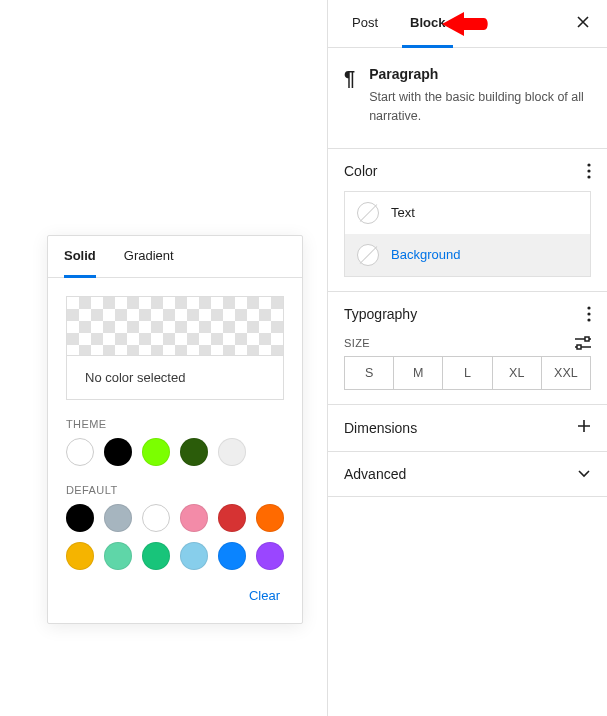 The image size is (607, 716). I want to click on tab-solid: Solid, so click(80, 263).